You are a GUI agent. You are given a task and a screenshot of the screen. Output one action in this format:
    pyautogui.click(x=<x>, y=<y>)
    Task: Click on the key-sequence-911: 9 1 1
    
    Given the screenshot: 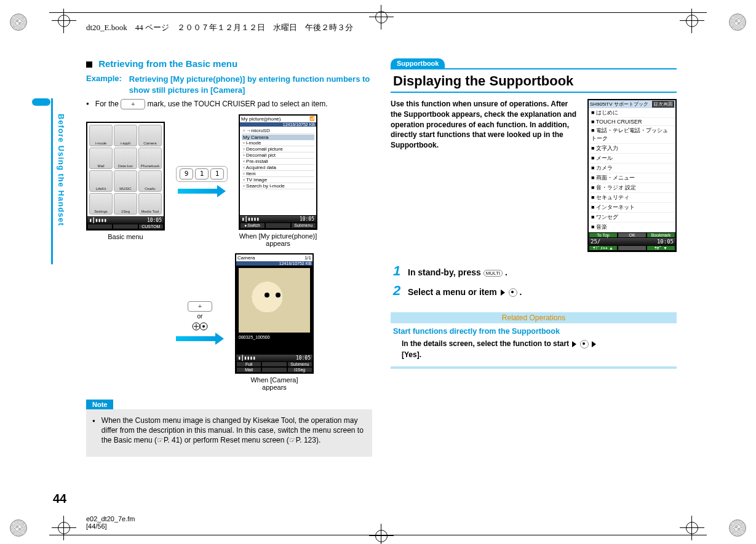 What is the action you would take?
    pyautogui.click(x=202, y=174)
    